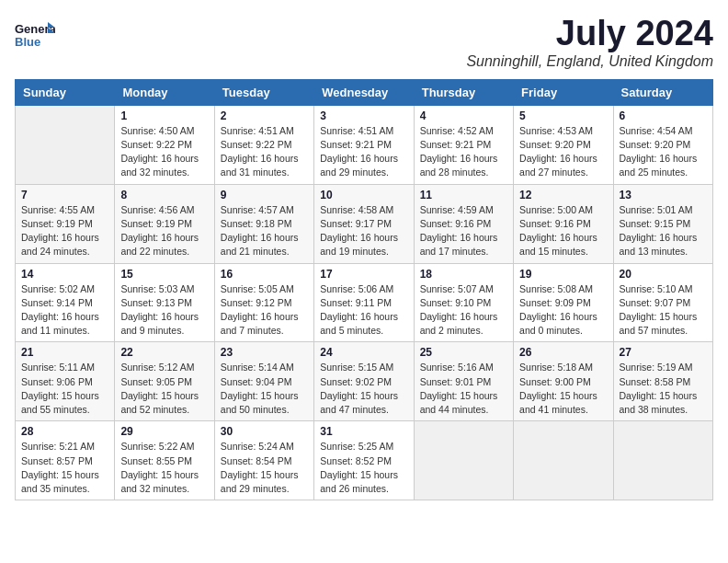  I want to click on calendar-cell: 13Sunrise: 5:01 AM Sunset: 9:15 PM Dayli…, so click(663, 224).